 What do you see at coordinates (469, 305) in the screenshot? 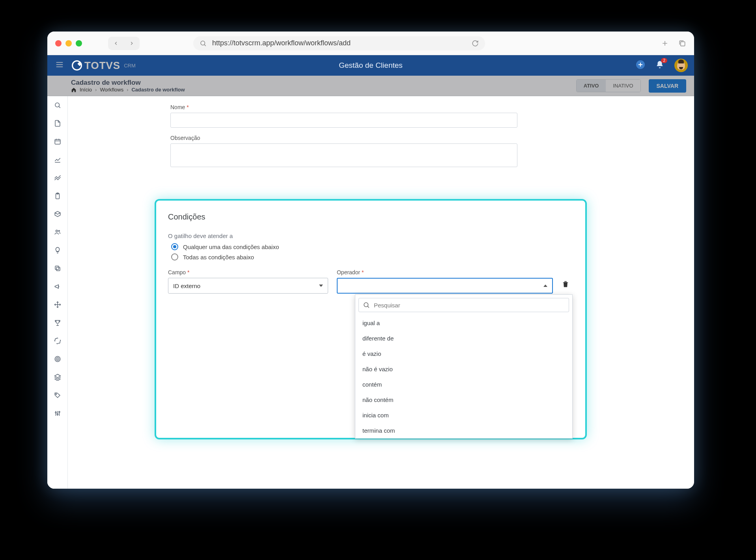
I see `dropdown-search-input` at bounding box center [469, 305].